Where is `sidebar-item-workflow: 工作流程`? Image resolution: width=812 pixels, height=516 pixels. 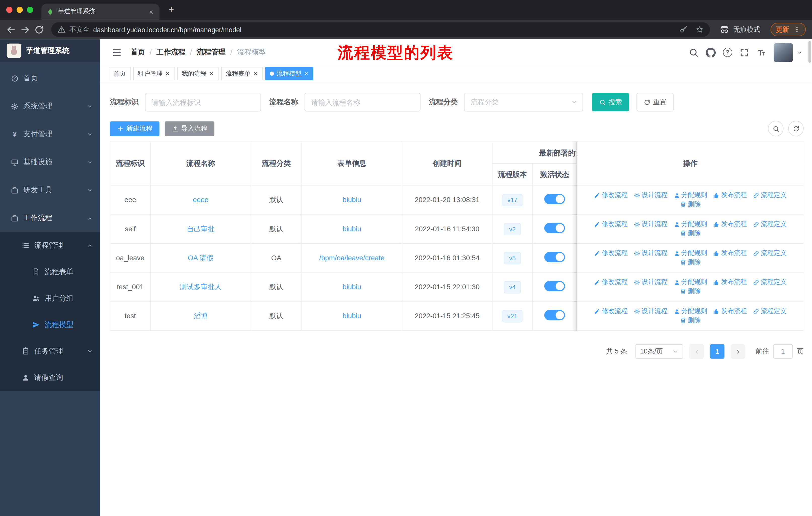 sidebar-item-workflow: 工作流程 is located at coordinates (50, 218).